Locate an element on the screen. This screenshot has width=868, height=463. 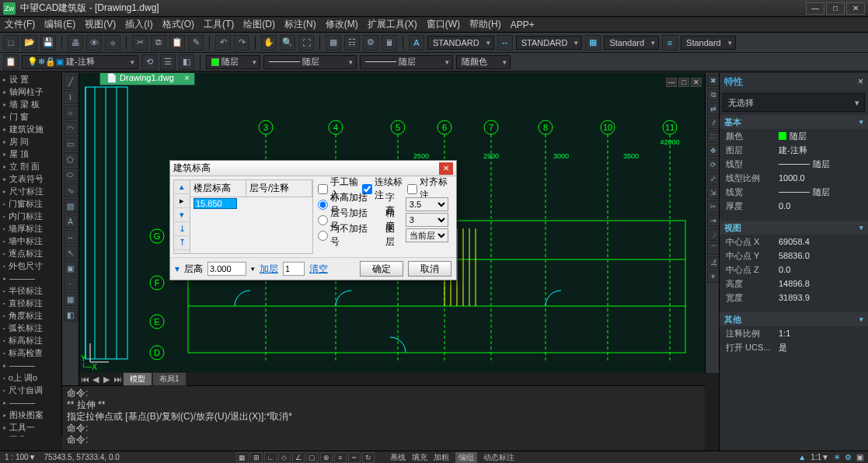
snap-osnap-icon: ◇ is located at coordinates (284, 458).